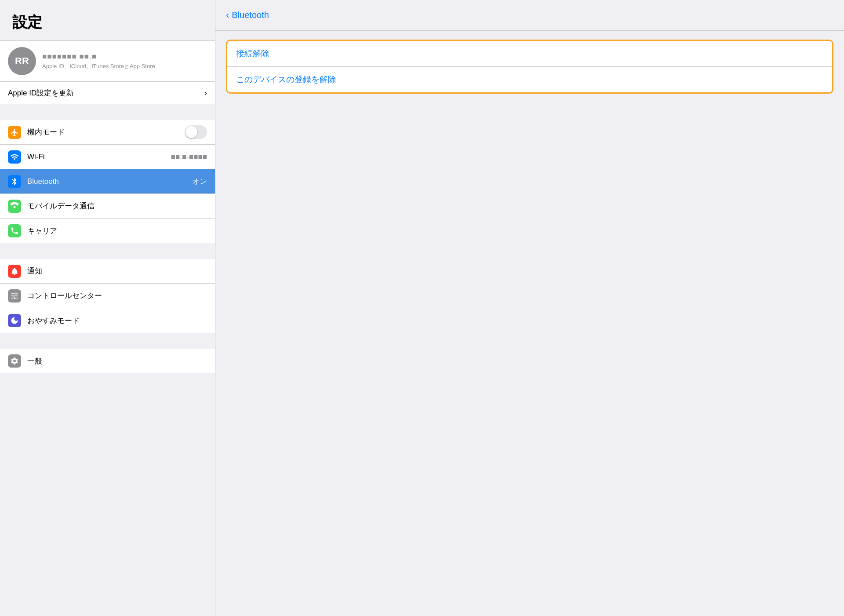  What do you see at coordinates (247, 15) in the screenshot?
I see `back-button: ‹ Bluetooth` at bounding box center [247, 15].